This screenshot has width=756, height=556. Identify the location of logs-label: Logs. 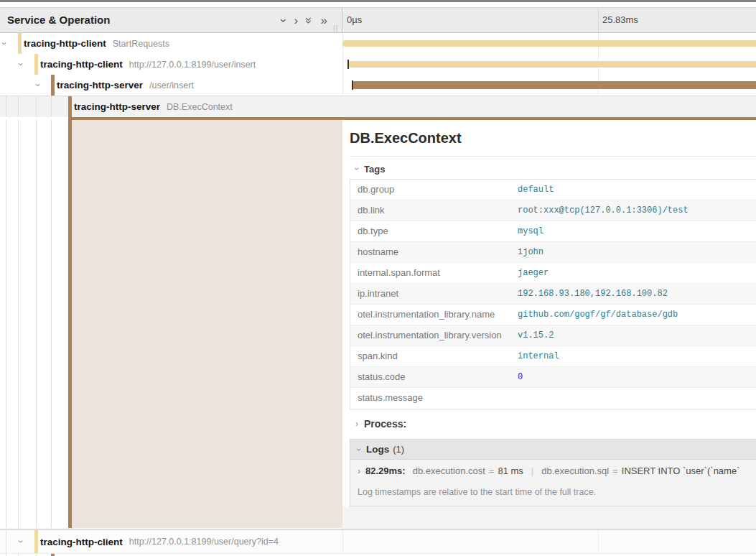
(378, 450).